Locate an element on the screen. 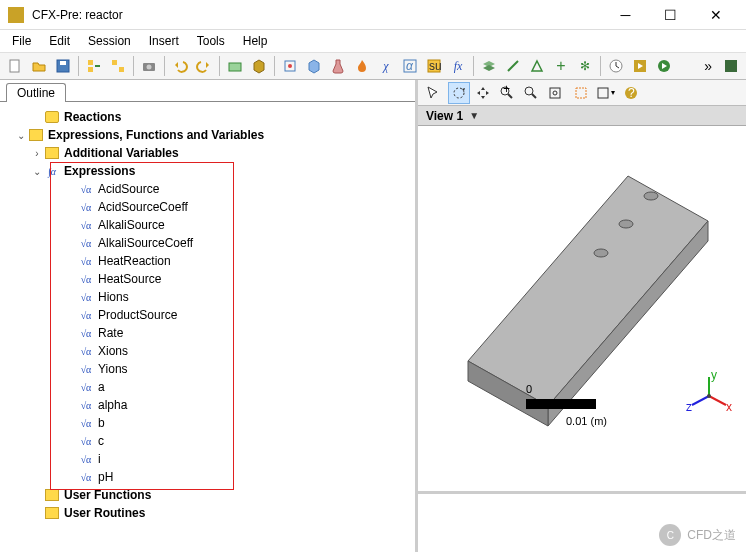 Image resolution: width=746 pixels, height=552 pixels. expression-label: c is located at coordinates (101, 441).